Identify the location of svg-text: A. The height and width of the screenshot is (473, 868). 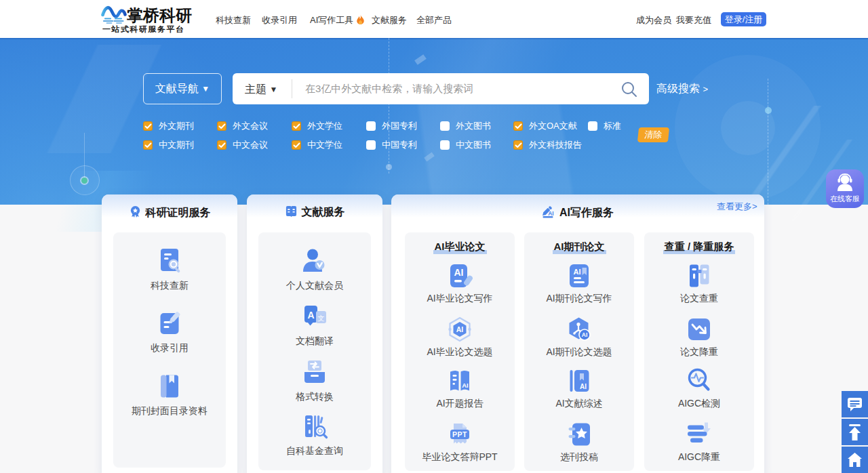
(311, 315).